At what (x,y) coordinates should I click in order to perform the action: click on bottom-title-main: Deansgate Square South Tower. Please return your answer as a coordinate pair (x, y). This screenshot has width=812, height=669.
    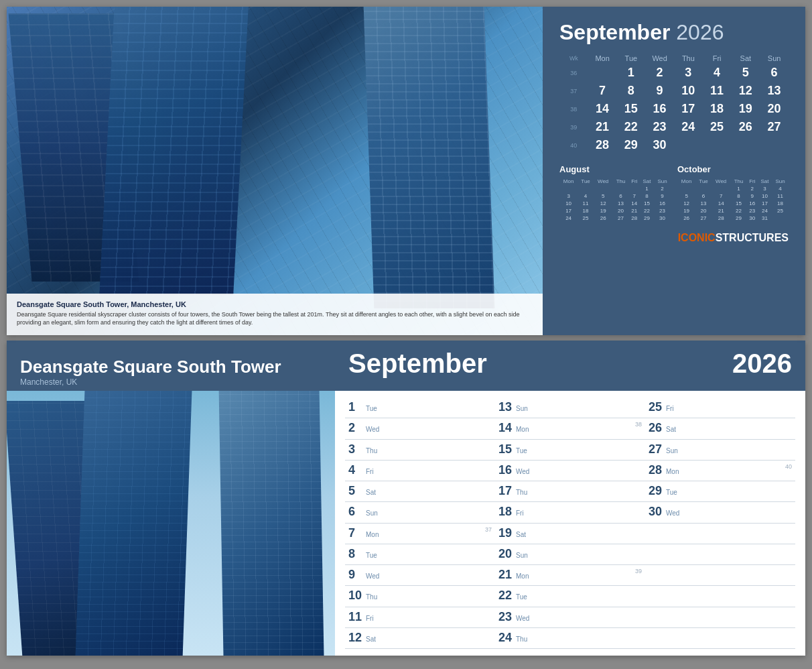
    Looking at the image, I should click on (184, 367).